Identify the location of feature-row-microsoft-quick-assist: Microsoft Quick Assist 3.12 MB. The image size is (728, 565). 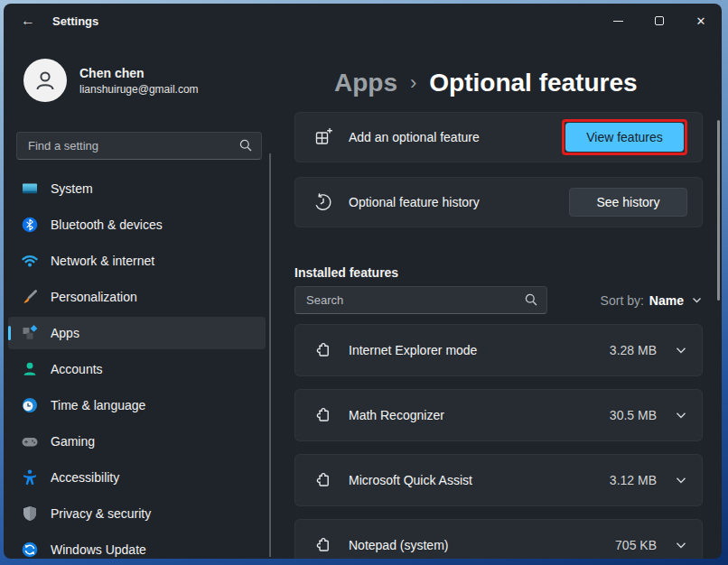
(499, 480).